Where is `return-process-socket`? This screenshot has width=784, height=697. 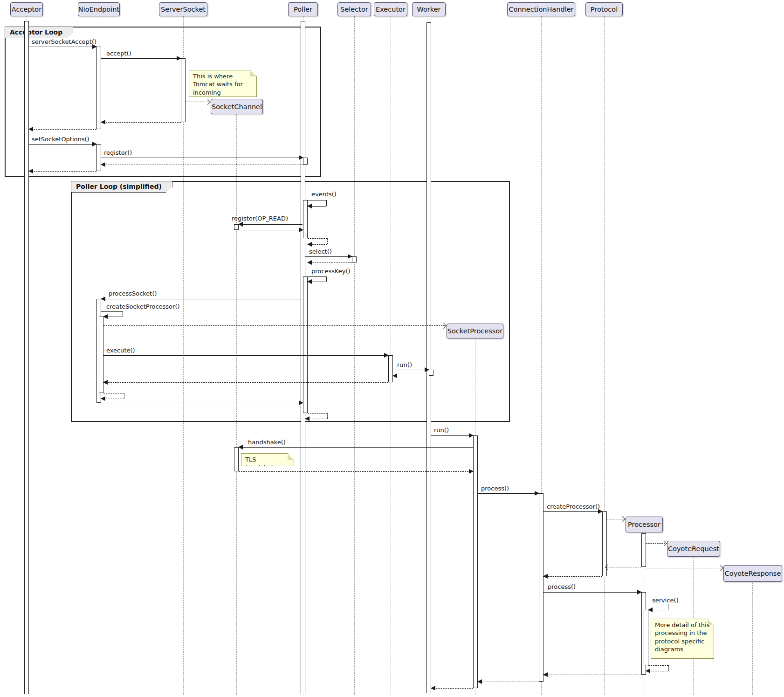
return-process-socket is located at coordinates (202, 403).